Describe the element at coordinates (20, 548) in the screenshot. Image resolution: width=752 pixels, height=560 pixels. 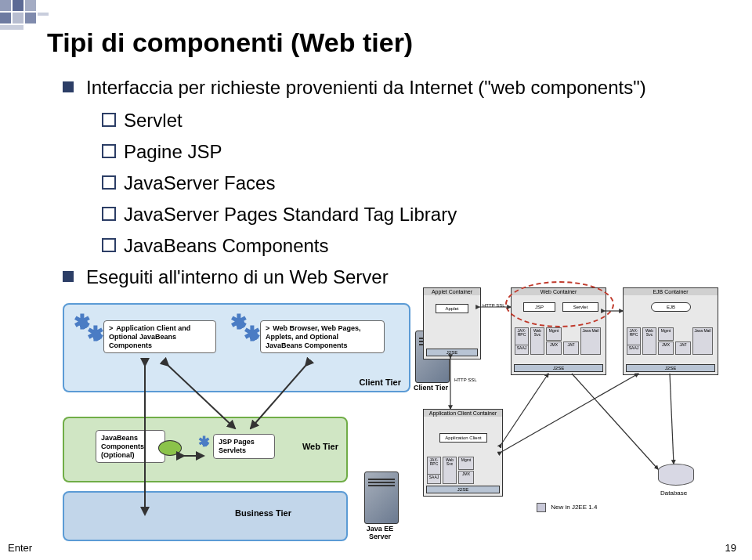
I see `footer-left: Enter` at that location.